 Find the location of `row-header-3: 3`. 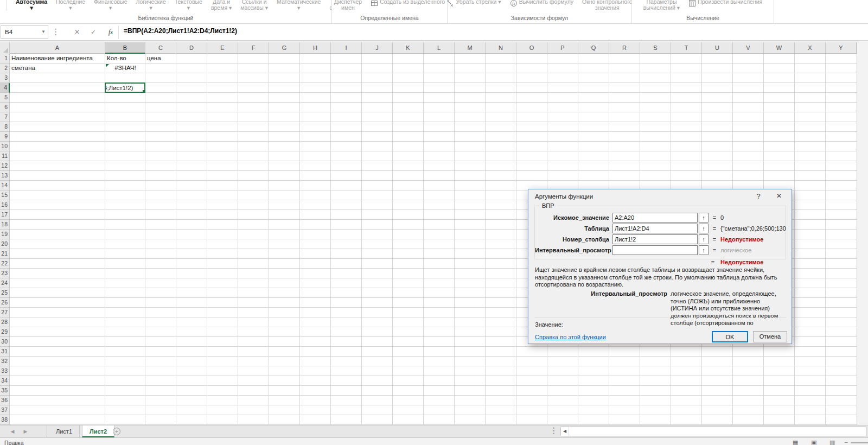

row-header-3: 3 is located at coordinates (5, 78).